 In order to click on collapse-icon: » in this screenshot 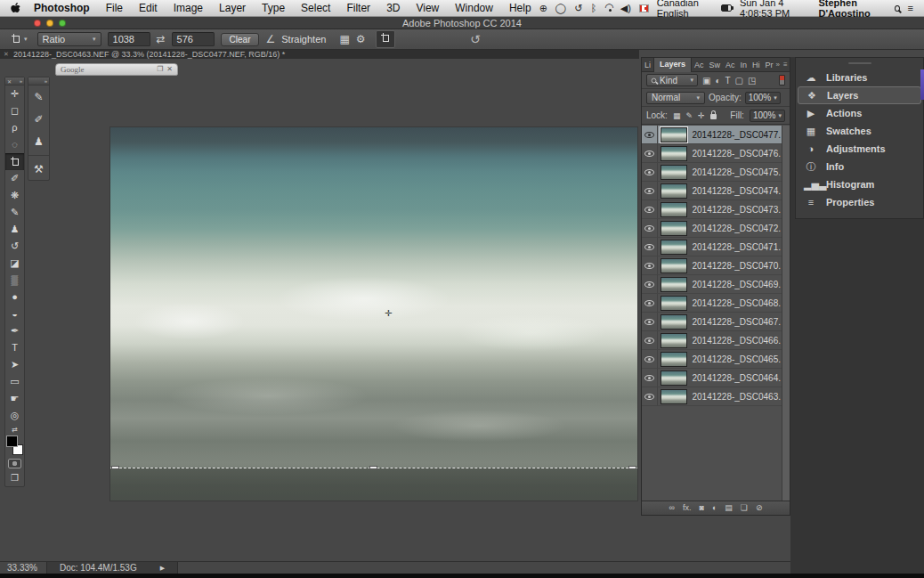, I will do `click(46, 81)`.